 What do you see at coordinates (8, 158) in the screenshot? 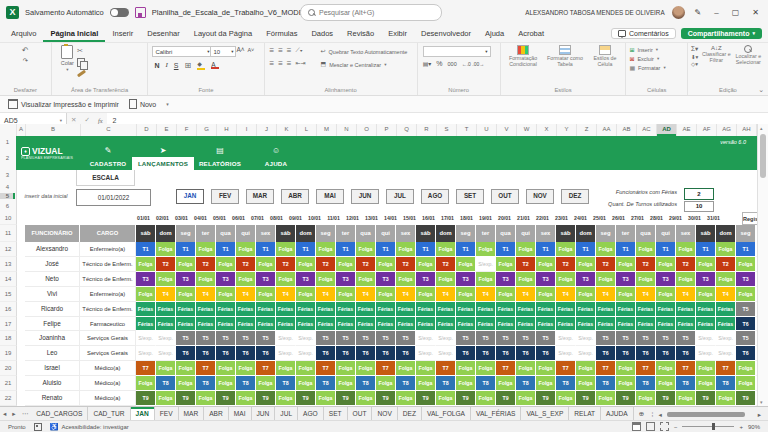
I see `row-header-2: 2` at bounding box center [8, 158].